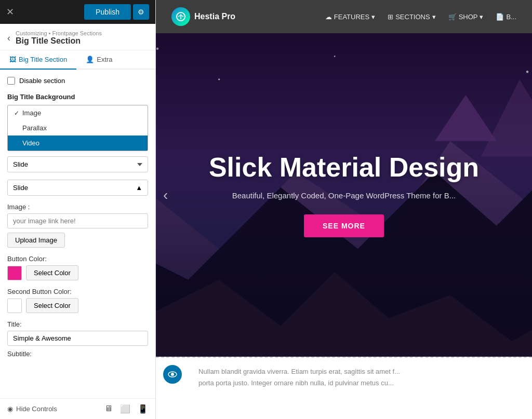 This screenshot has width=532, height=419. Describe the element at coordinates (9, 38) in the screenshot. I see `back-arrow: ‹` at that location.